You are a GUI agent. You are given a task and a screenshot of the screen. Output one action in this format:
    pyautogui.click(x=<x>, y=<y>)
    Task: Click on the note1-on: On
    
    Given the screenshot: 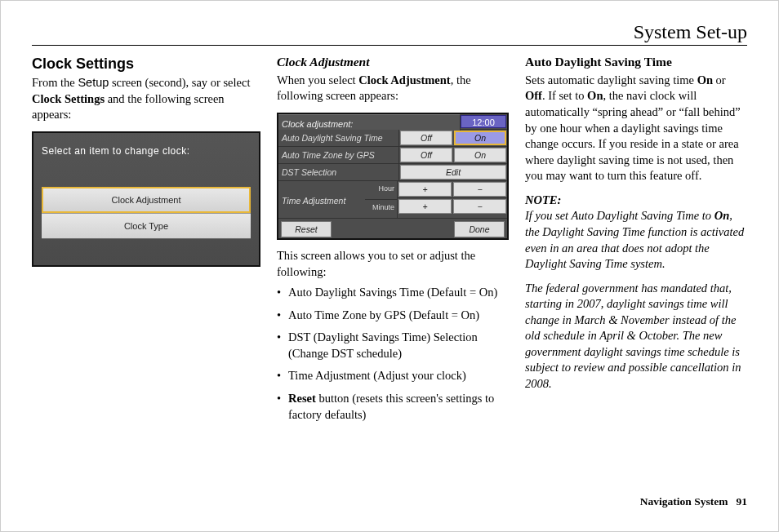 What is the action you would take?
    pyautogui.click(x=722, y=215)
    